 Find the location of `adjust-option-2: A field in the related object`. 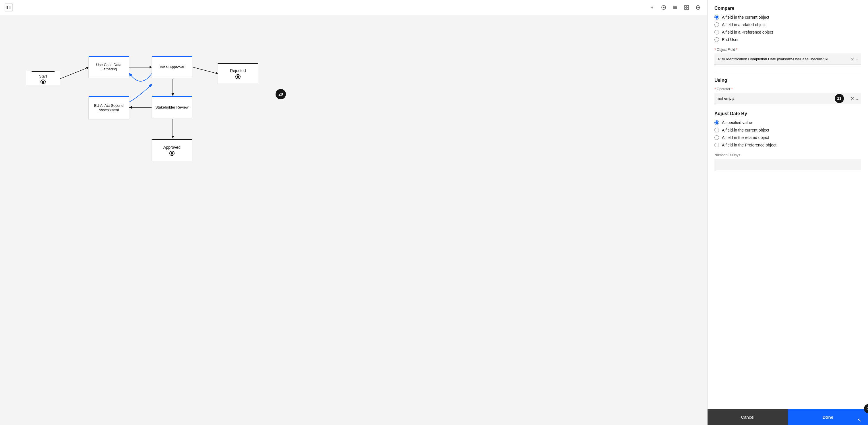

adjust-option-2: A field in the related object is located at coordinates (788, 138).